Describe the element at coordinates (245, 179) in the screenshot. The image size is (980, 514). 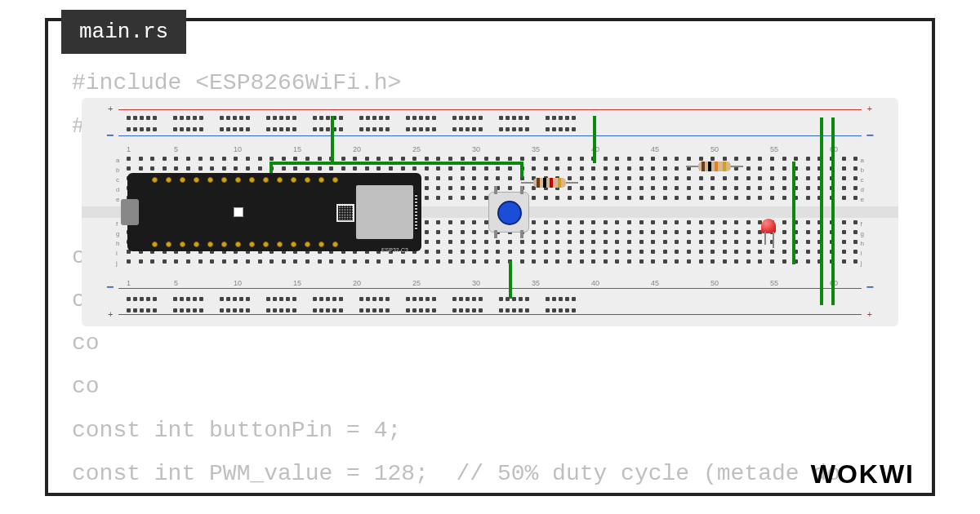
I see `pin-header-top` at that location.